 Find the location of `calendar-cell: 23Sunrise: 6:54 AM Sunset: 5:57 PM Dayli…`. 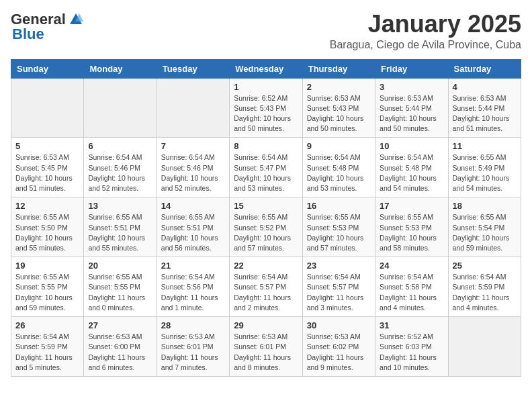

calendar-cell: 23Sunrise: 6:54 AM Sunset: 5:57 PM Dayli… is located at coordinates (339, 287).